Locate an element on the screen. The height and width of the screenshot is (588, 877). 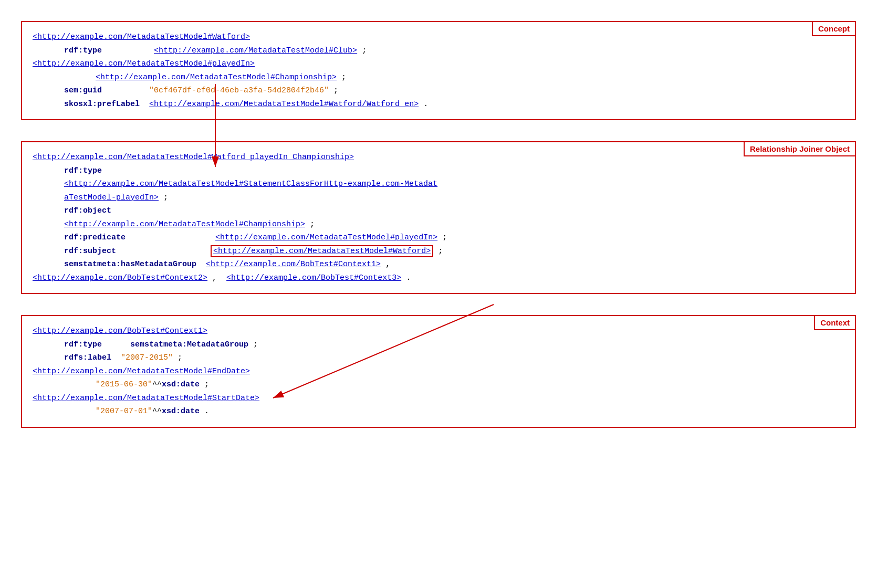
rdf-type-pred: rdf is located at coordinates (71, 50).